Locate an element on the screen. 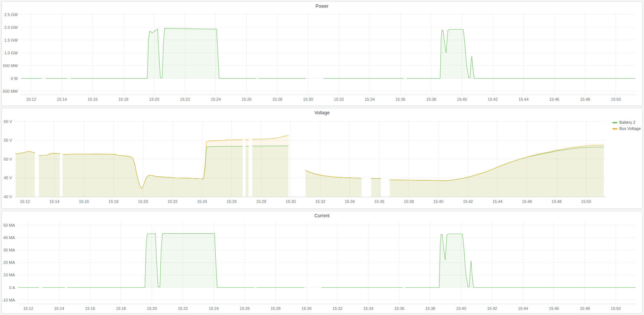 This screenshot has height=315, width=644. svg-text: -500 MW is located at coordinates (10, 91).